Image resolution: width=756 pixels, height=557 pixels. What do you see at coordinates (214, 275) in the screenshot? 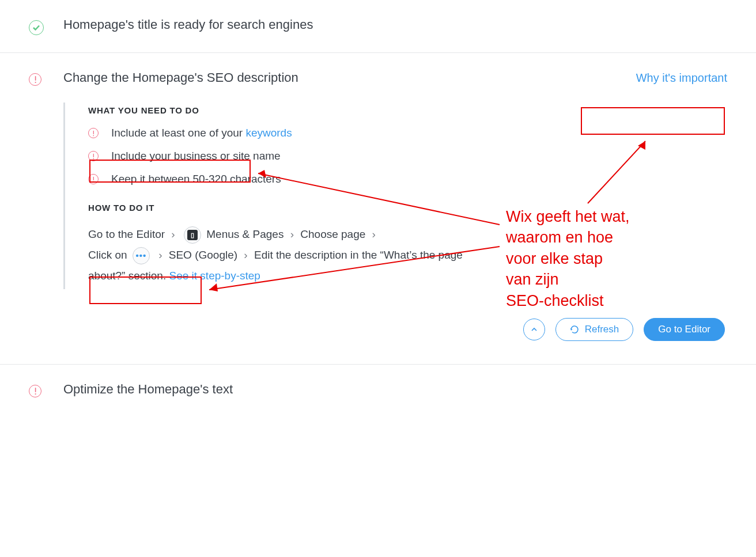
I see `see-step-by-step-link: See it step-by-step` at bounding box center [214, 275].